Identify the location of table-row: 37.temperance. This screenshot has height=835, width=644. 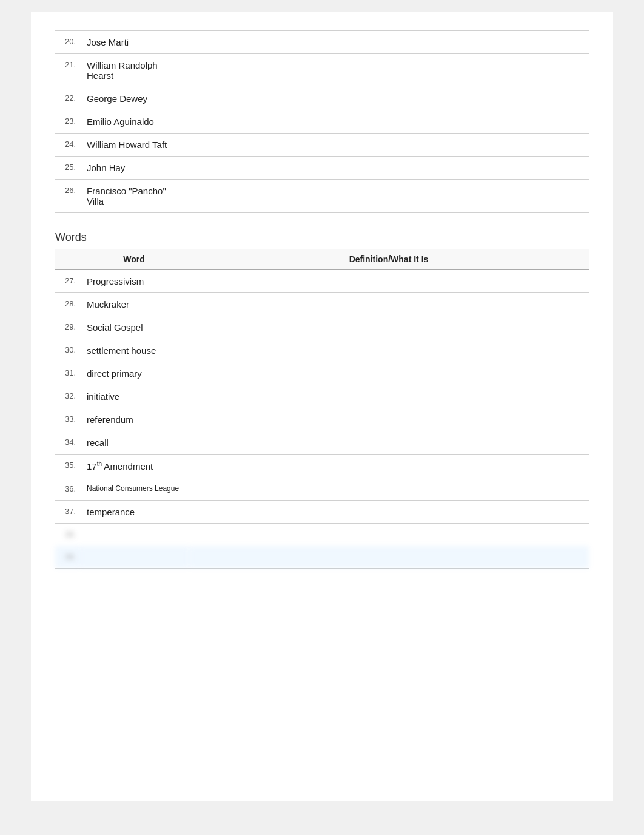
(322, 512).